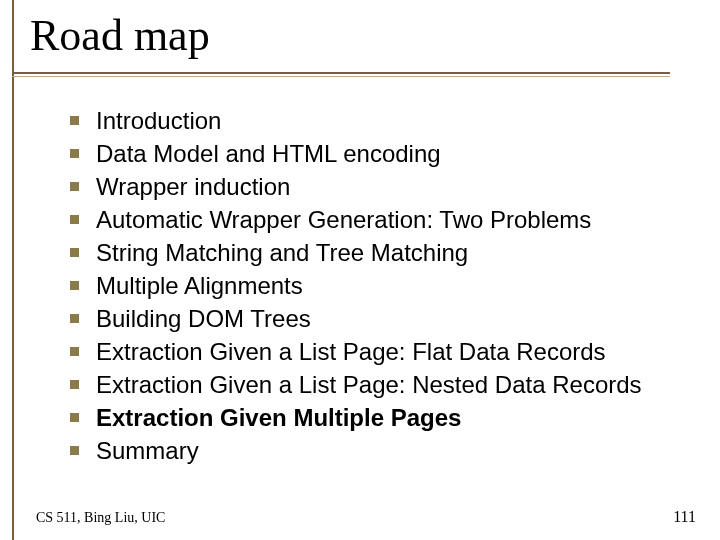 The image size is (720, 540). I want to click on rule-thin, so click(341, 76).